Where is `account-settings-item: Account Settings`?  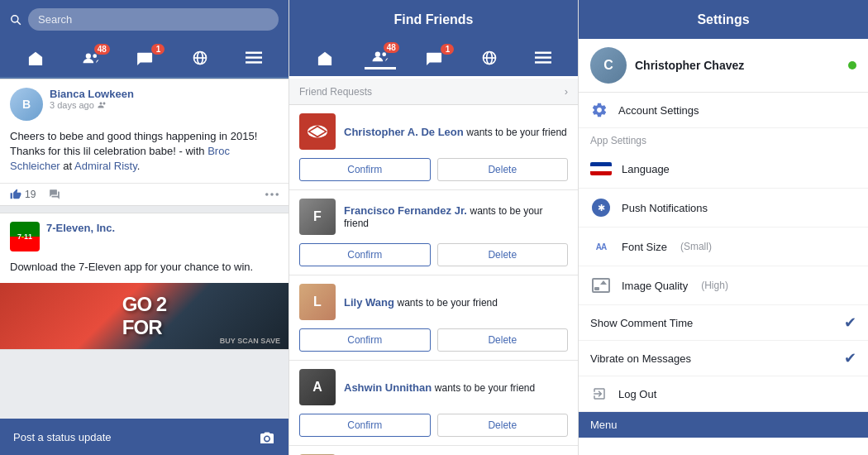
account-settings-item: Account Settings is located at coordinates (723, 111).